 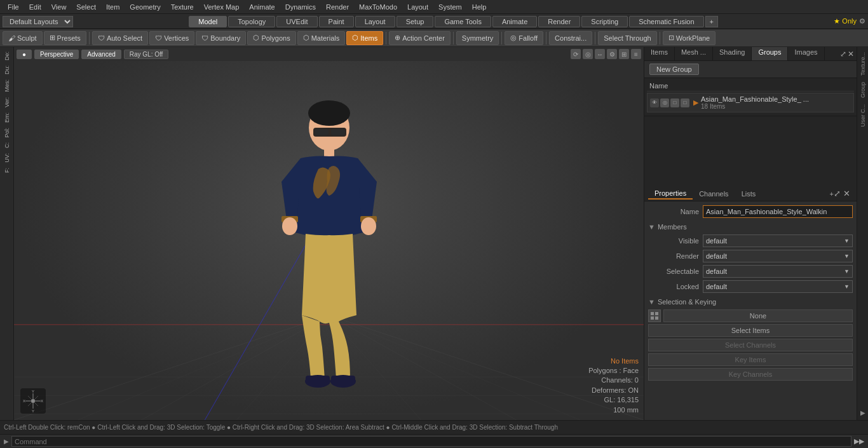 What do you see at coordinates (660, 53) in the screenshot?
I see `panel-tab-items: Items` at bounding box center [660, 53].